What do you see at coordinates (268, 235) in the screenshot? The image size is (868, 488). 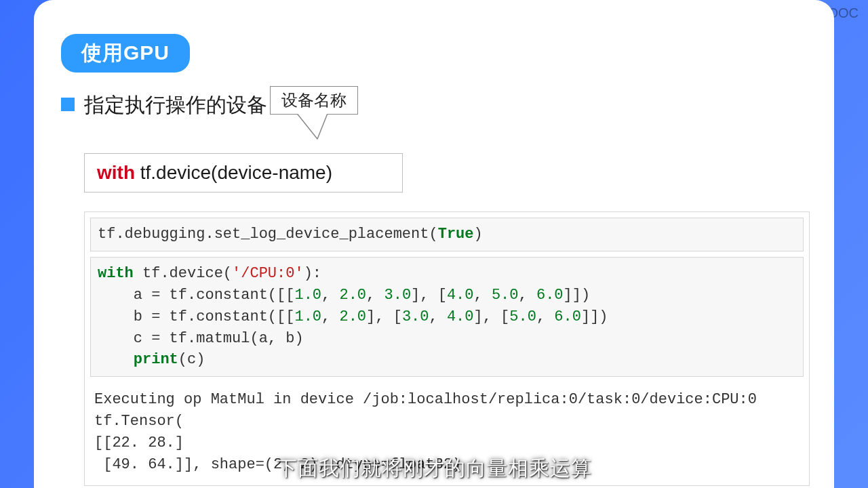 I see `c1-prefix: tf.debugging.set_log_device_placement(` at bounding box center [268, 235].